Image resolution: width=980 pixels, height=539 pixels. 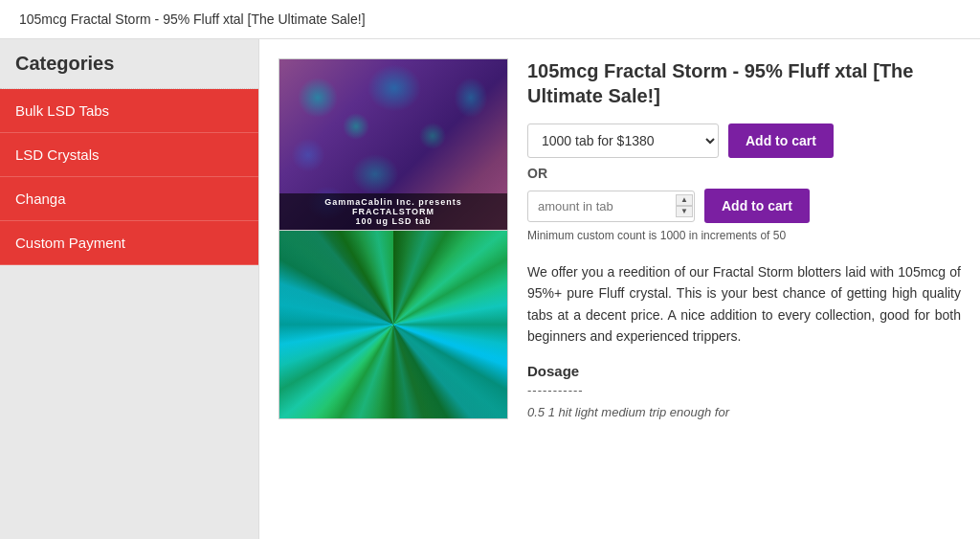 I want to click on product-image-secondary, so click(x=393, y=326).